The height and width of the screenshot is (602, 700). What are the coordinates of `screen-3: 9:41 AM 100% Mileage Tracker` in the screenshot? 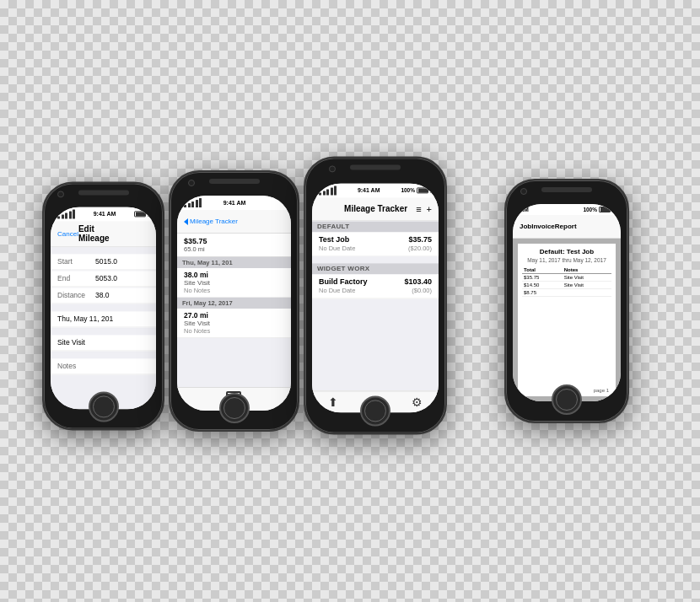 It's located at (375, 298).